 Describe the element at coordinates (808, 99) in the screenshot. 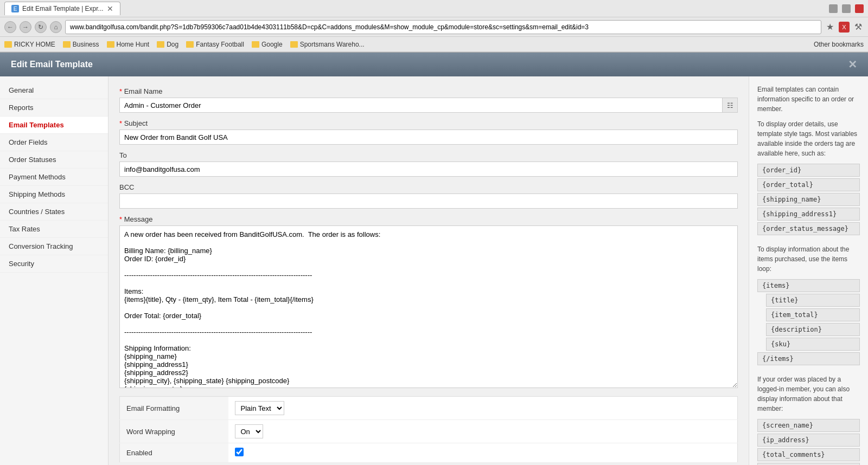

I see `right-panel-intro: Email templates can contain information …` at that location.